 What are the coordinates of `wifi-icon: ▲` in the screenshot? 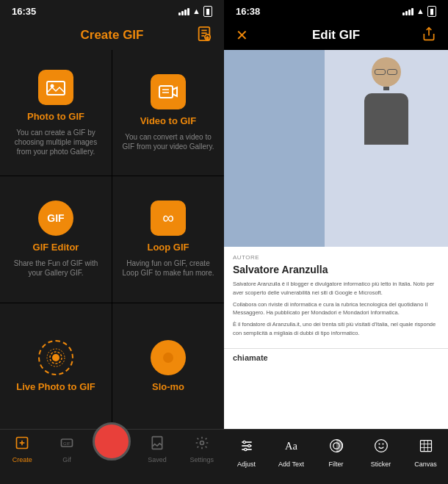 It's located at (197, 11).